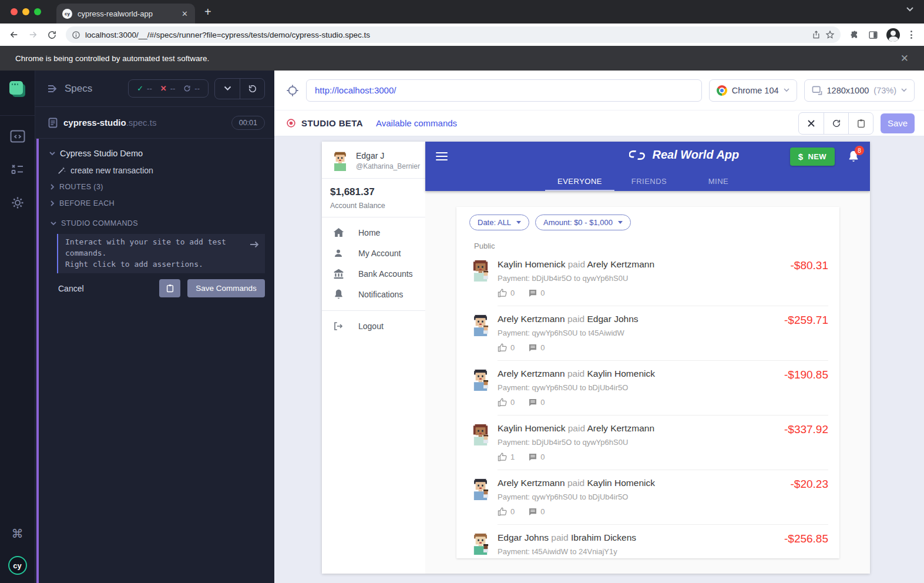 Image resolution: width=924 pixels, height=583 pixels. What do you see at coordinates (18, 534) in the screenshot?
I see `keyboard-shortcuts-icon: ⌘` at bounding box center [18, 534].